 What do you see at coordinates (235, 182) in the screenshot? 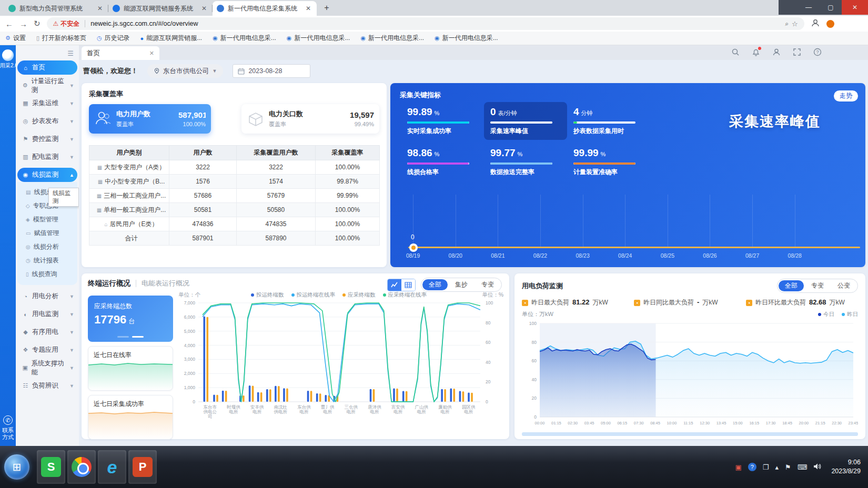
I see `table-row: ▦中小型专变用户（B...1576157499.87%` at bounding box center [235, 182].